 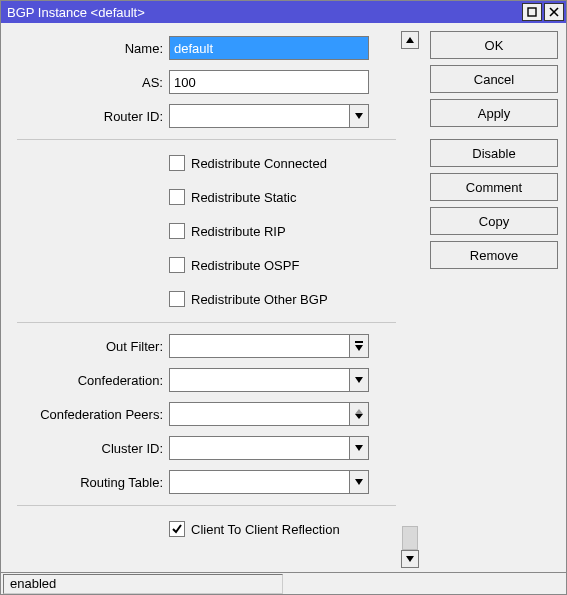 What do you see at coordinates (89, 448) in the screenshot?
I see `cluster-id-label: Cluster ID:` at bounding box center [89, 448].